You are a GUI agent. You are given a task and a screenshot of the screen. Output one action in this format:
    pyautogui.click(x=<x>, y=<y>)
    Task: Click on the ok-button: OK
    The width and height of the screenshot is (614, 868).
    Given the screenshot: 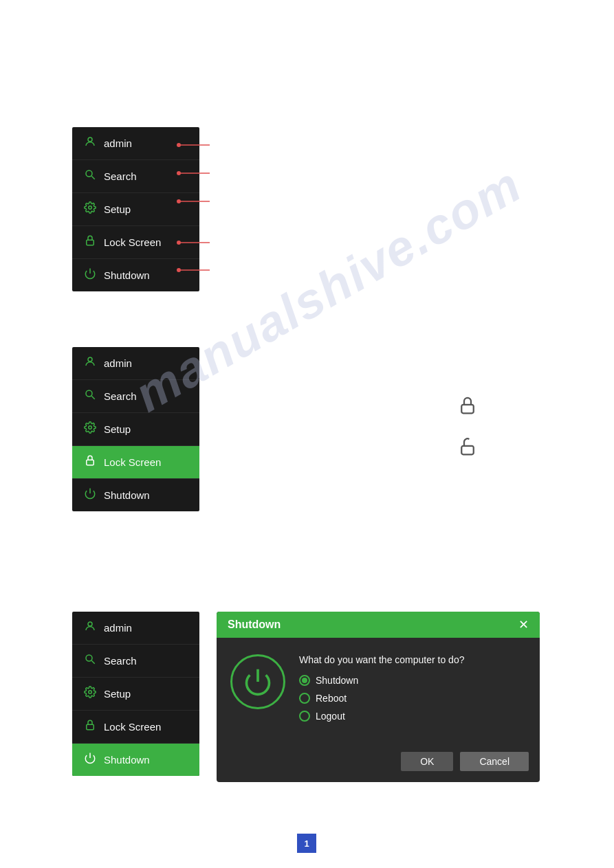 What is the action you would take?
    pyautogui.click(x=427, y=761)
    